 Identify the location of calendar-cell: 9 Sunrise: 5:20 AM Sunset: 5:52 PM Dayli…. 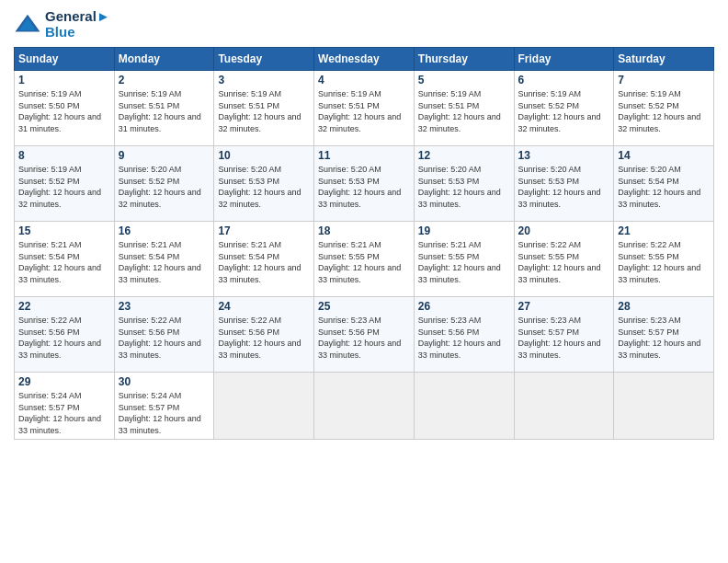
(164, 184).